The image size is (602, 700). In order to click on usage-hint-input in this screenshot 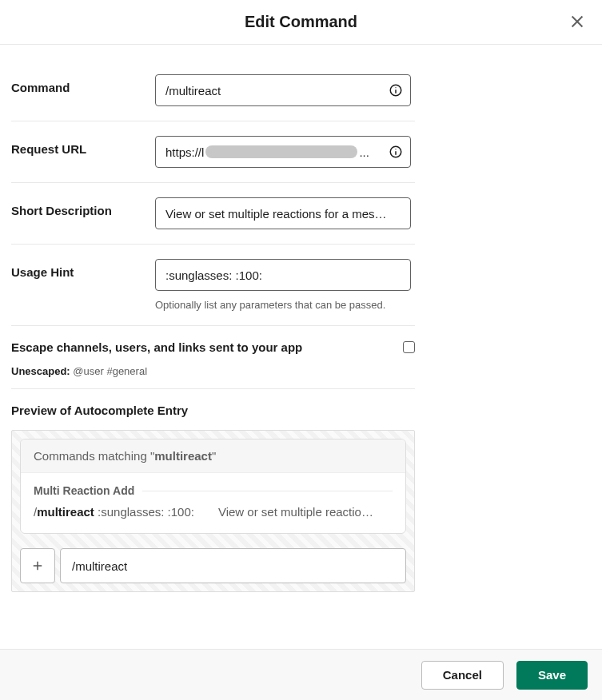, I will do `click(283, 275)`.